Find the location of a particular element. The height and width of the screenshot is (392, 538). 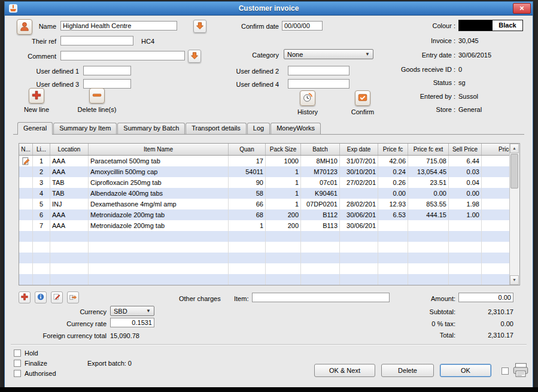

currency-rate-input is located at coordinates (132, 323).